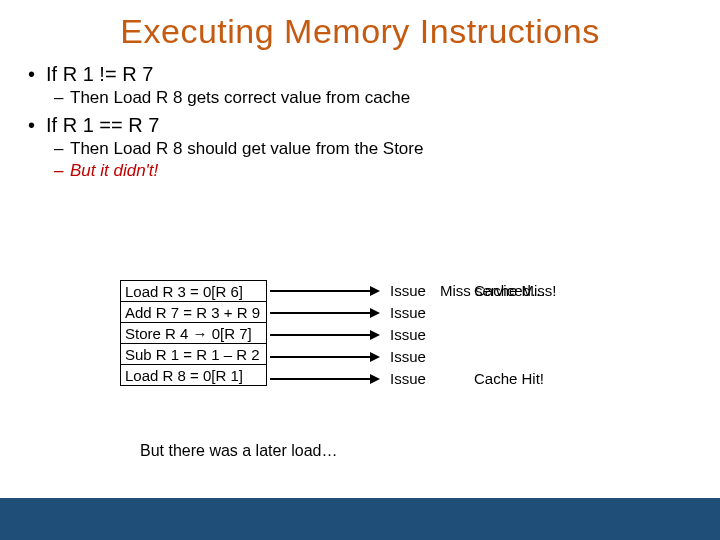 The image size is (720, 540). I want to click on instr-row: Load R 8 = 0[R 1], so click(194, 376).